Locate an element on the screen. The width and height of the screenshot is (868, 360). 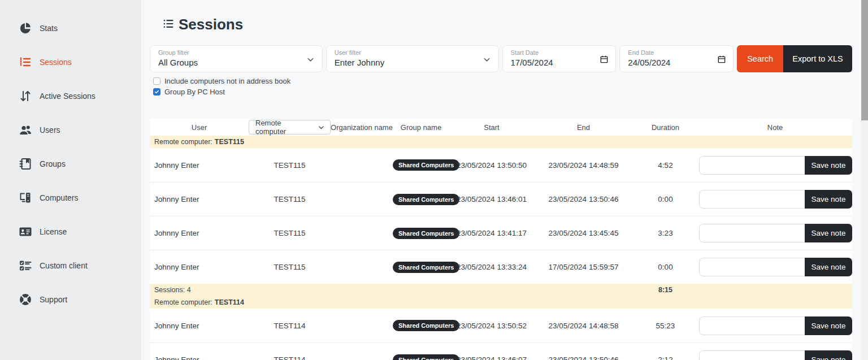
include-computers-checkbox is located at coordinates (157, 81).